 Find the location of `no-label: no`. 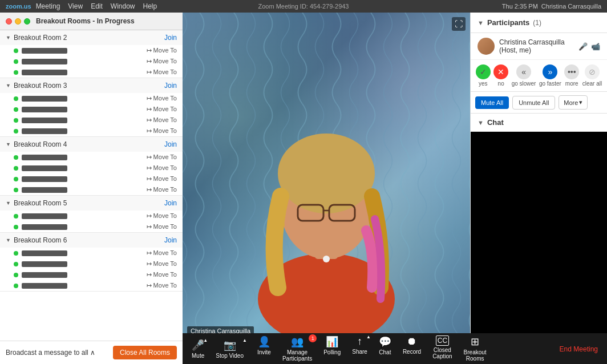

no-label: no is located at coordinates (501, 83).